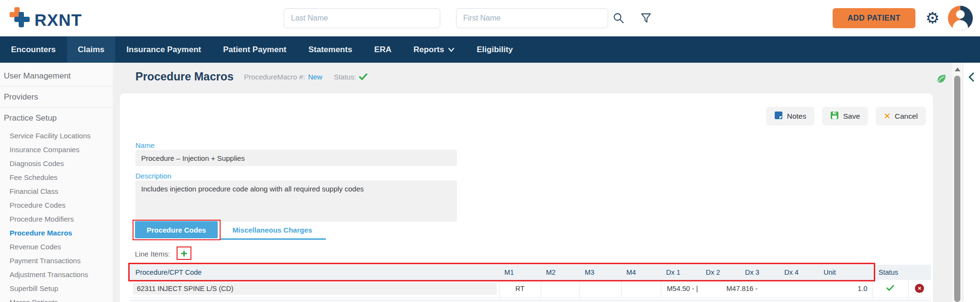  I want to click on check-icon, so click(890, 289).